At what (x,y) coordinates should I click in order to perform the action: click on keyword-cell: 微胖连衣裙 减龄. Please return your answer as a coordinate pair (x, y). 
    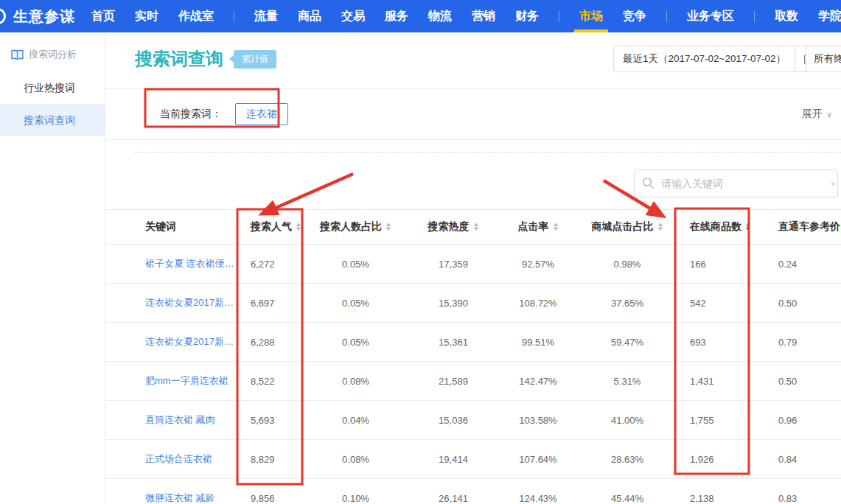
    Looking at the image, I should click on (171, 491).